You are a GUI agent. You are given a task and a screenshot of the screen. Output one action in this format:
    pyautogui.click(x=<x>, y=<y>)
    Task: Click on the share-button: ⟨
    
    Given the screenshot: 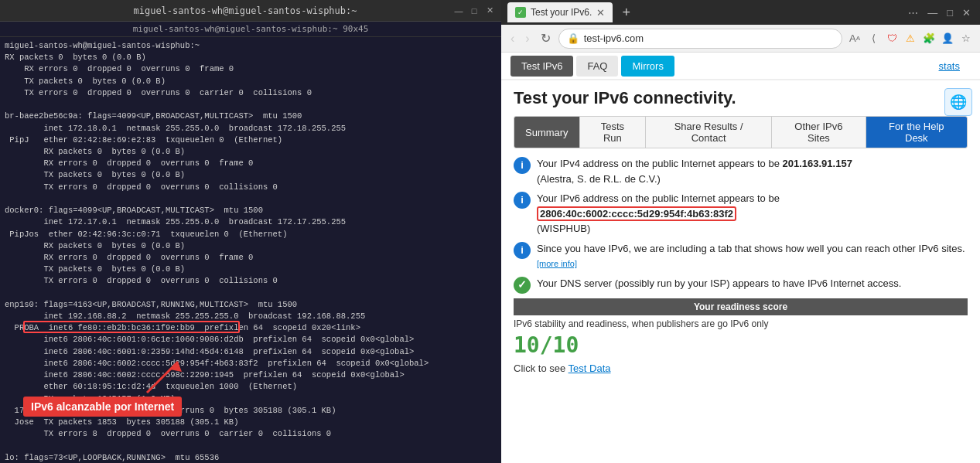 What is the action you would take?
    pyautogui.click(x=873, y=39)
    